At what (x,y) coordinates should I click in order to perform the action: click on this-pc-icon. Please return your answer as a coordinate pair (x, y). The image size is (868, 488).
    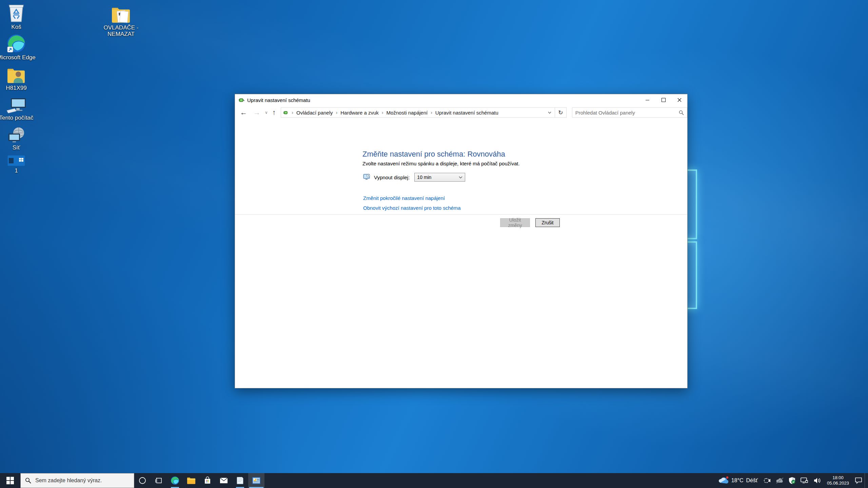
    Looking at the image, I should click on (16, 103).